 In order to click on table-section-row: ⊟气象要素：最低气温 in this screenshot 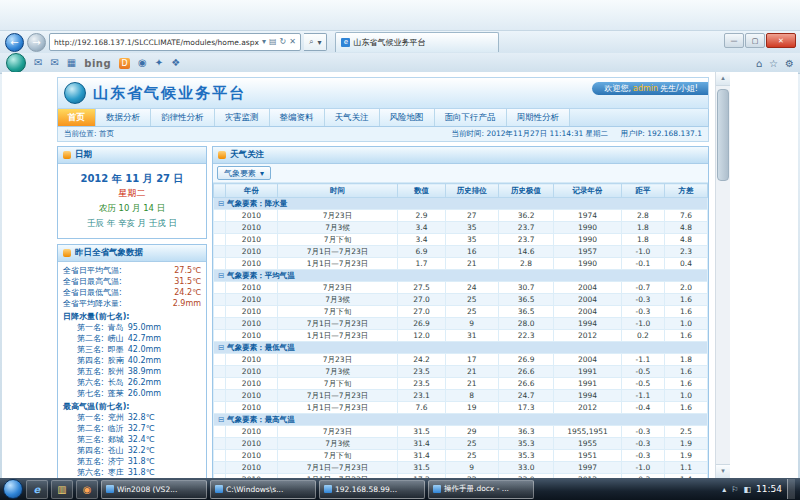, I will do `click(461, 348)`.